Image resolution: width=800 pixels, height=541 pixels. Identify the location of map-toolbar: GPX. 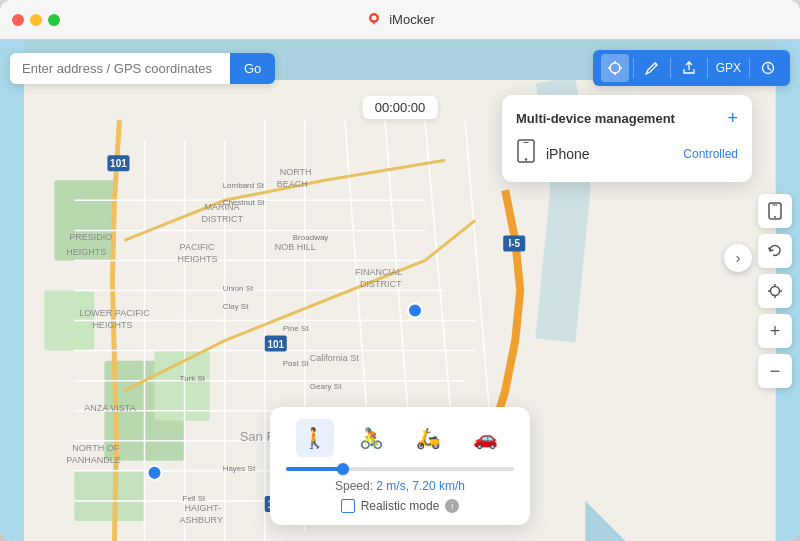
(692, 68).